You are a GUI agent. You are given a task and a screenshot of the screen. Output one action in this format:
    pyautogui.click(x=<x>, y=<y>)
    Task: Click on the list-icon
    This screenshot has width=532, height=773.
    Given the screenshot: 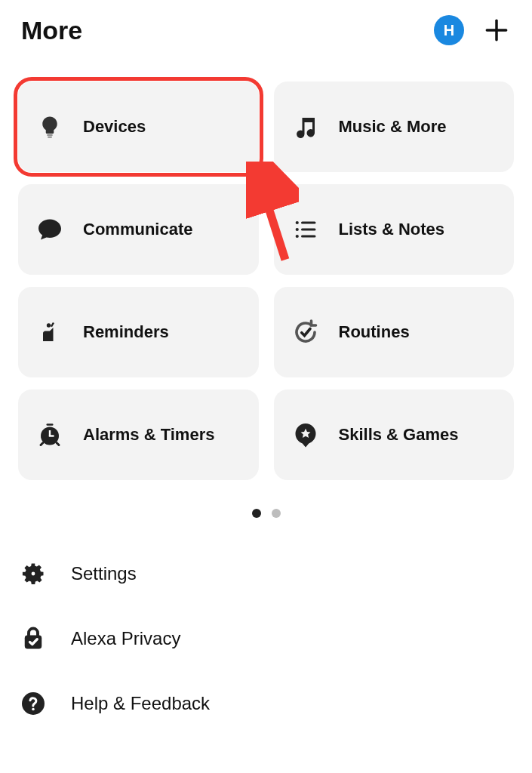 What is the action you would take?
    pyautogui.click(x=306, y=229)
    